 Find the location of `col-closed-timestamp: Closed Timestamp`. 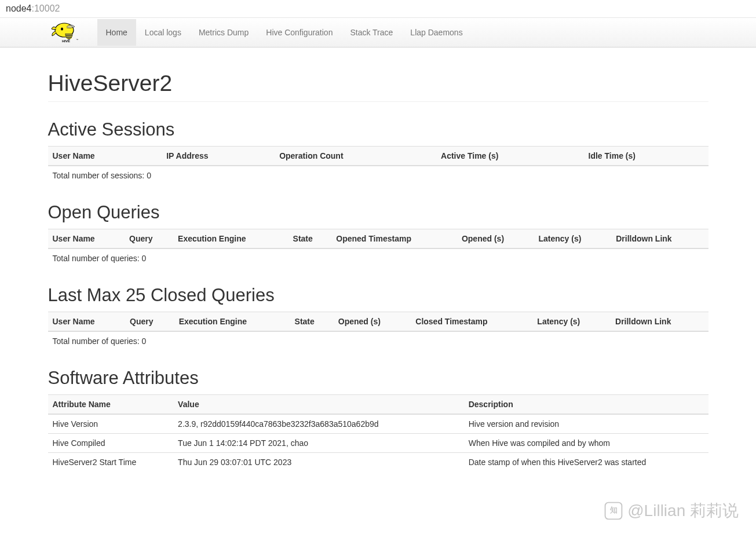

col-closed-timestamp: Closed Timestamp is located at coordinates (472, 322).